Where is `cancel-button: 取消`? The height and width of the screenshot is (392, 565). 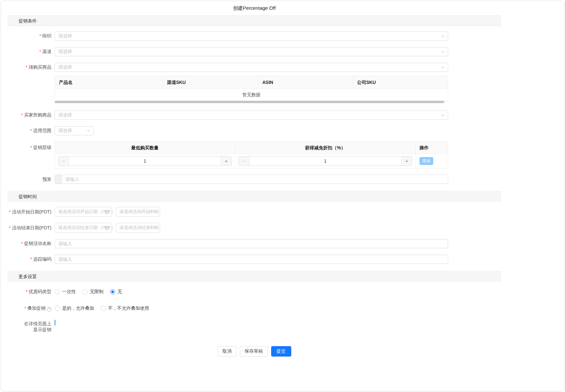 cancel-button: 取消 is located at coordinates (227, 351).